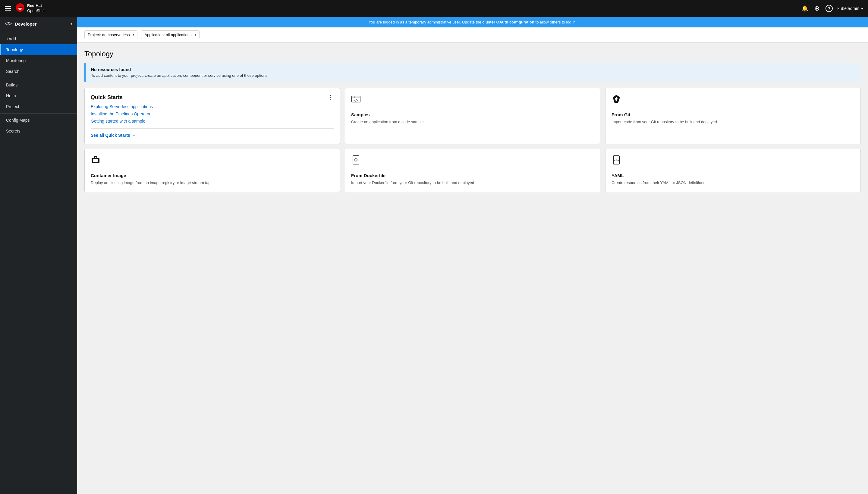 This screenshot has width=868, height=494. Describe the element at coordinates (212, 114) in the screenshot. I see `quick-start-link-1: Installing the Pipelines Operator` at that location.